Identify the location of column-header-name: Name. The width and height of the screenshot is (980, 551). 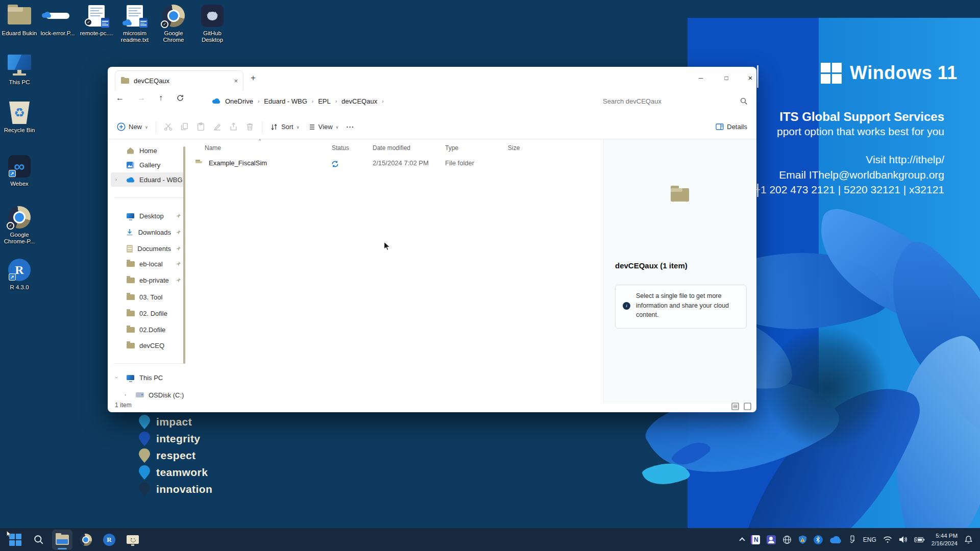
(213, 148).